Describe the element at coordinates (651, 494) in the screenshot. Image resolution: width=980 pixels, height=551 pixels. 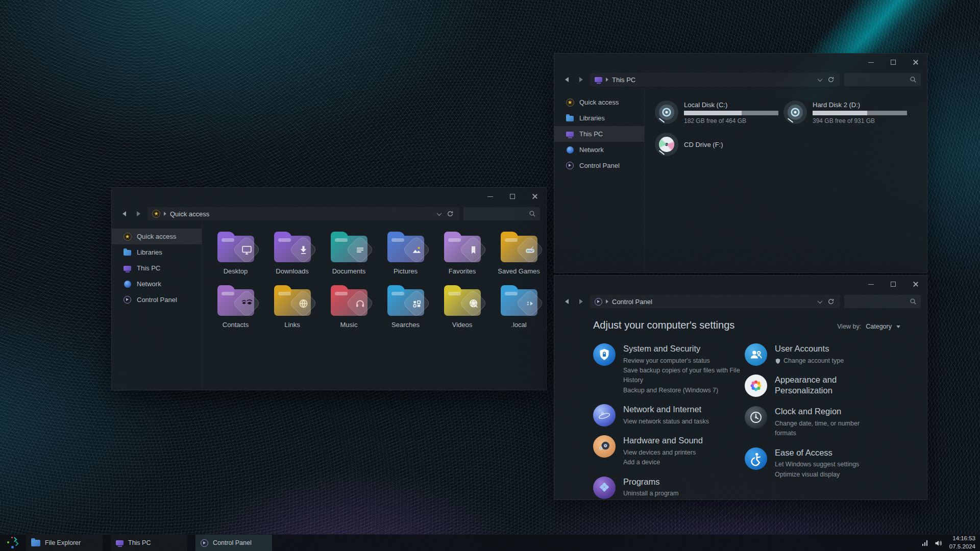
I see `category-link: Uninstall a program` at that location.